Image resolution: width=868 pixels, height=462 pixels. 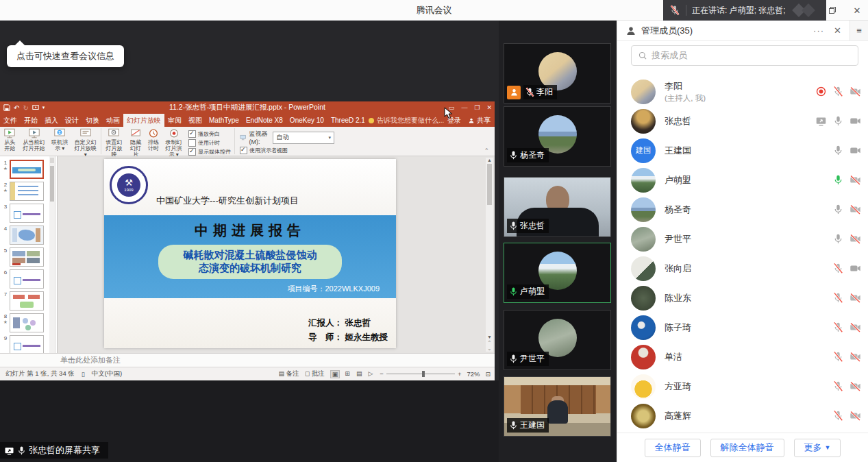 What do you see at coordinates (818, 448) in the screenshot?
I see `more-button: 更多▼` at bounding box center [818, 448].